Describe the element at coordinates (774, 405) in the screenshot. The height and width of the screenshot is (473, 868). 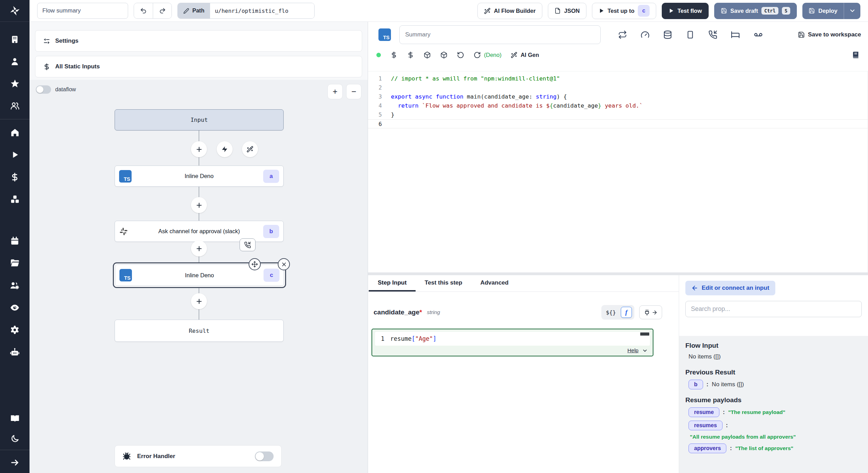
I see `props-browser: Flow Input No items ([]) Previous Result…` at that location.